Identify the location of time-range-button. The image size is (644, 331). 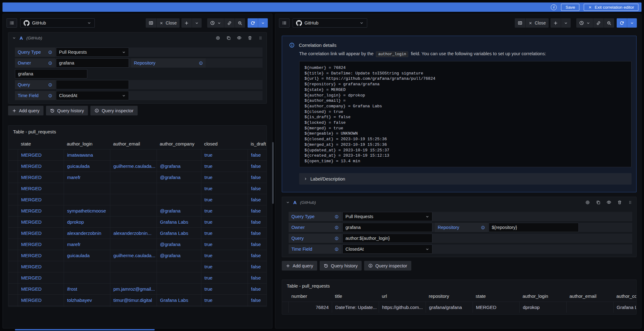
(216, 23).